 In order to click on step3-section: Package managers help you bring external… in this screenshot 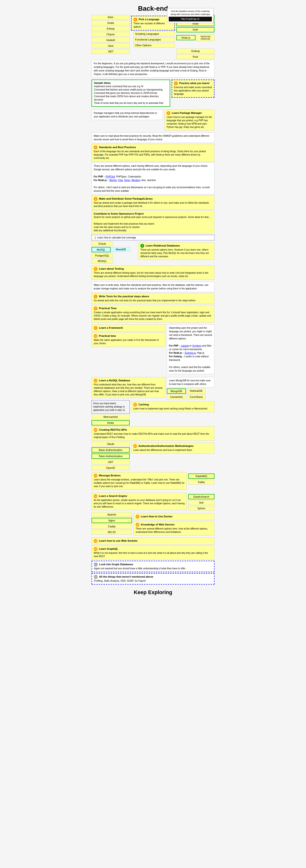, I will do `click(153, 120)`.